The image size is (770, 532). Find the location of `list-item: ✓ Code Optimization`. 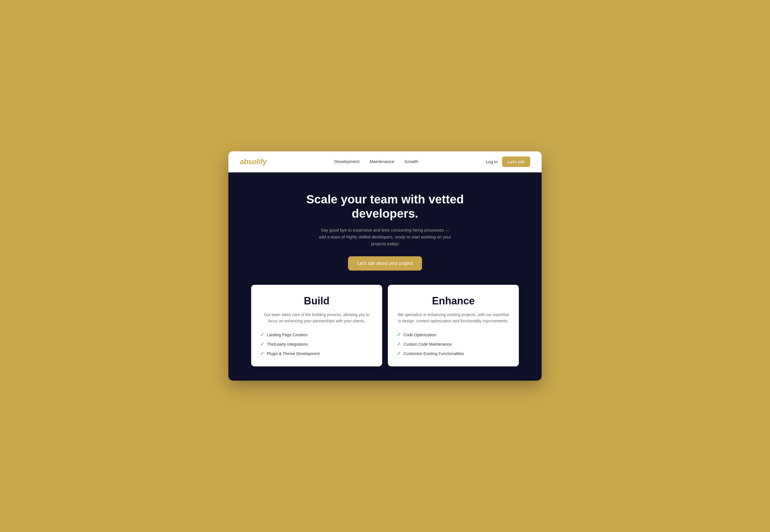

list-item: ✓ Code Optimization is located at coordinates (453, 335).